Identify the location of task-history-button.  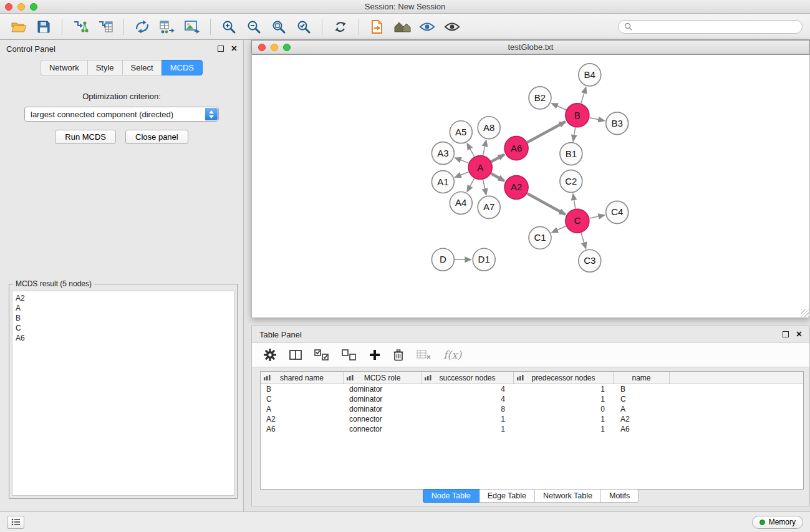
(16, 523).